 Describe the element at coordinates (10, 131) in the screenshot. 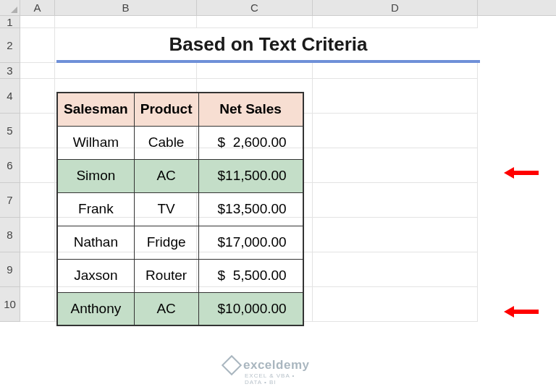

I see `row-header-5: 5` at that location.